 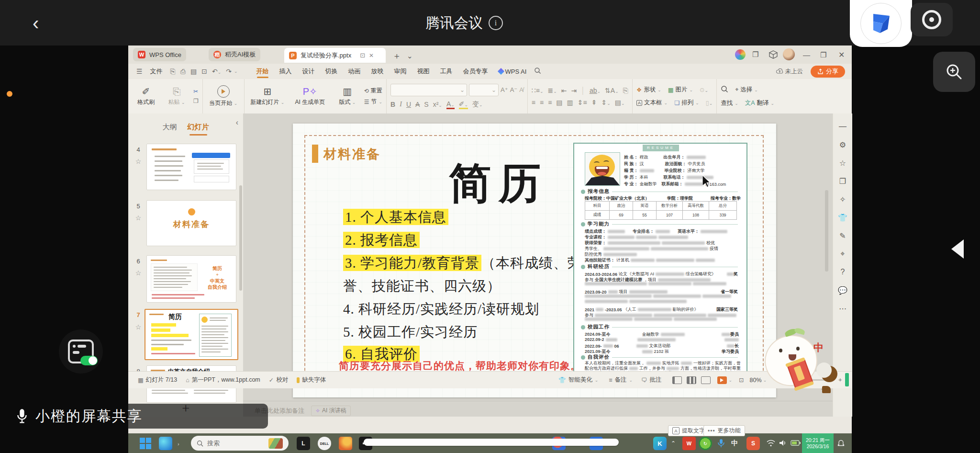 What do you see at coordinates (724, 431) in the screenshot?
I see `more-features-button: ••• 更多功能` at bounding box center [724, 431].